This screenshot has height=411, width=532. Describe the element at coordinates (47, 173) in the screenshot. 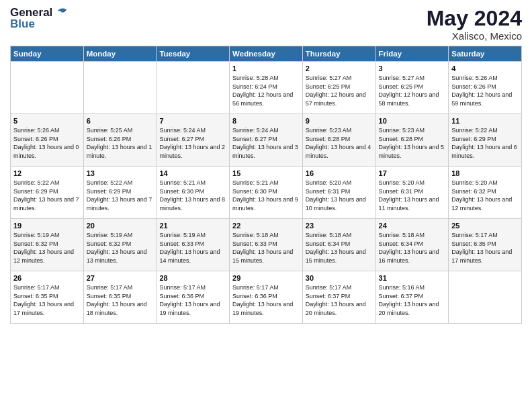

I see `day-number: 12` at that location.